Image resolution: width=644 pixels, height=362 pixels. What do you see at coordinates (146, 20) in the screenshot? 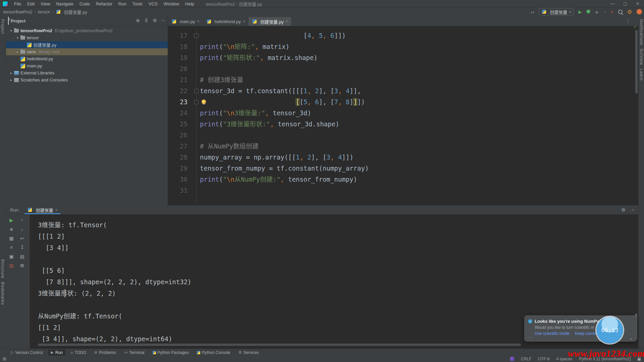
I see `collapse-all-icon: ⊼` at bounding box center [146, 20].